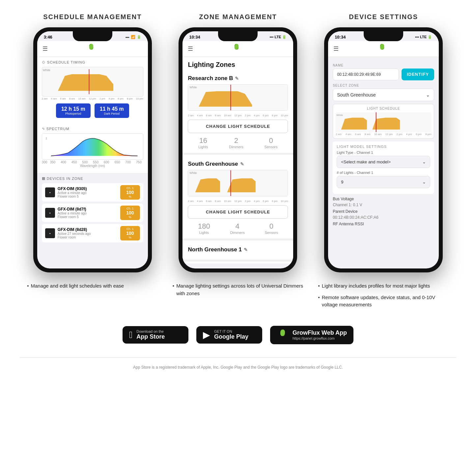 The width and height of the screenshot is (476, 476). Describe the element at coordinates (383, 74) in the screenshot. I see `name-row: 00:12:4B:00:29:49:9E:69 IDENTIFY` at that location.